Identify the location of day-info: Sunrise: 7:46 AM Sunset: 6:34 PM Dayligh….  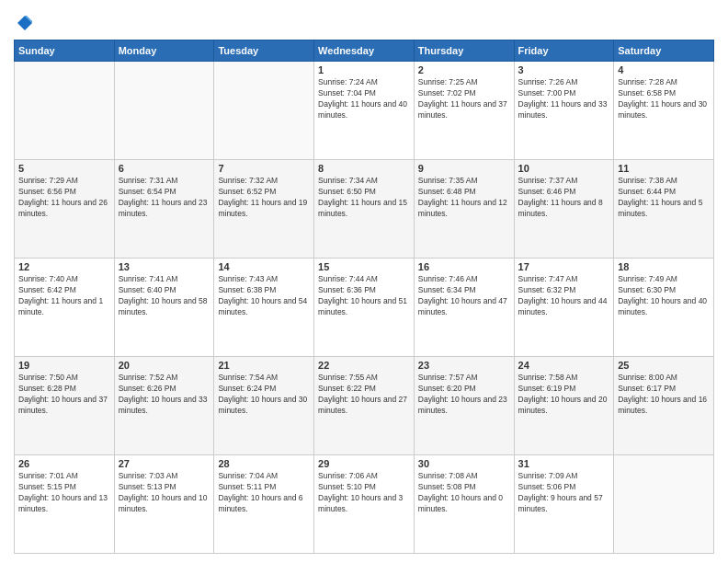
(464, 296).